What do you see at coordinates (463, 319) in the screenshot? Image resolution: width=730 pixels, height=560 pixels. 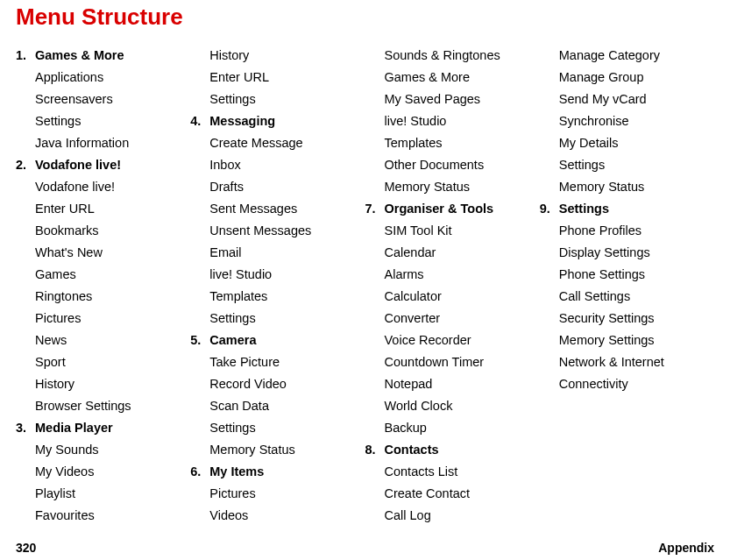 I see `menu-item-label: Converter` at bounding box center [463, 319].